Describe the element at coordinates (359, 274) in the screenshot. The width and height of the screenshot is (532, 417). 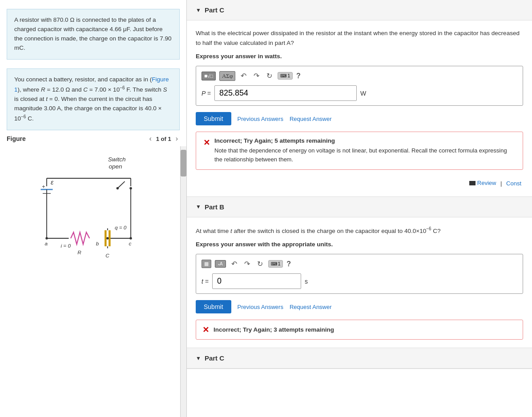
I see `part-b-answer-box: ▦ ₙA ↶ ↷ ↻ ⌨1 ? t = s` at that location.